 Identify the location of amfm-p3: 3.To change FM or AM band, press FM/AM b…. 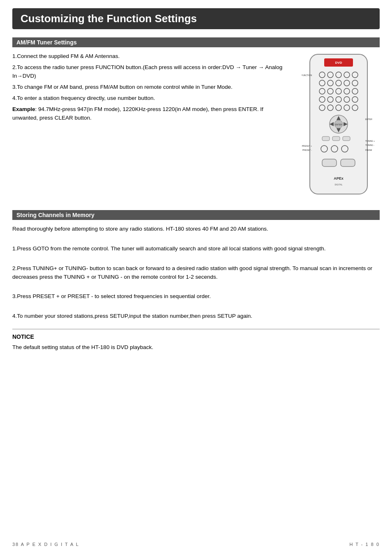
(151, 87).